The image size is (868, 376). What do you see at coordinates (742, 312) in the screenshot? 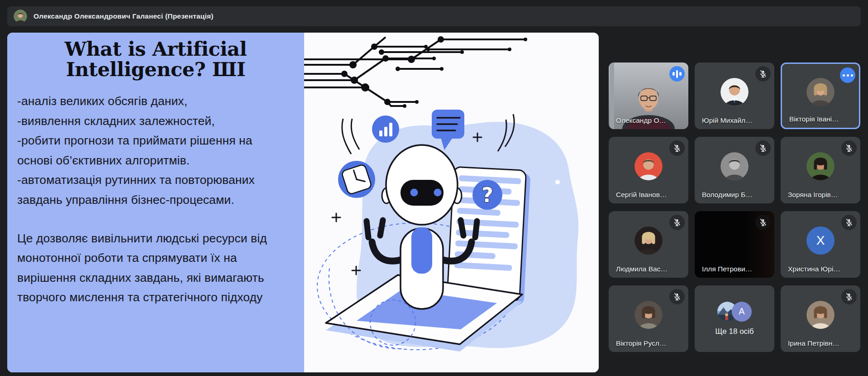
I see `letter-avatar: A` at bounding box center [742, 312].